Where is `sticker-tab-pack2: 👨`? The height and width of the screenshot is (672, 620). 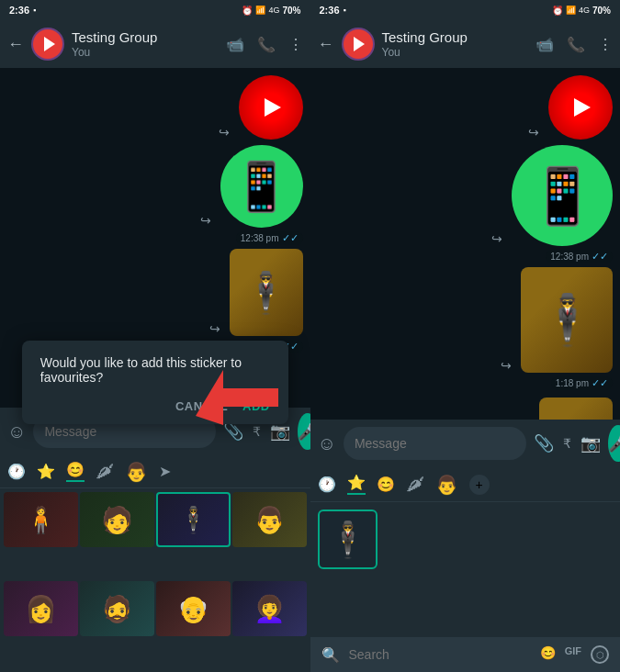 sticker-tab-pack2: 👨 is located at coordinates (136, 472).